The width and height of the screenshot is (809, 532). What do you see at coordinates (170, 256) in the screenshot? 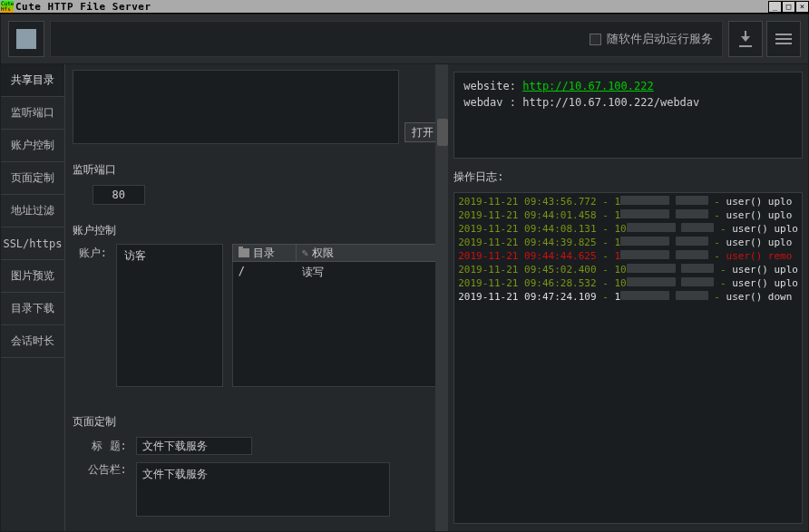
I see `account-item: 访客` at bounding box center [170, 256].